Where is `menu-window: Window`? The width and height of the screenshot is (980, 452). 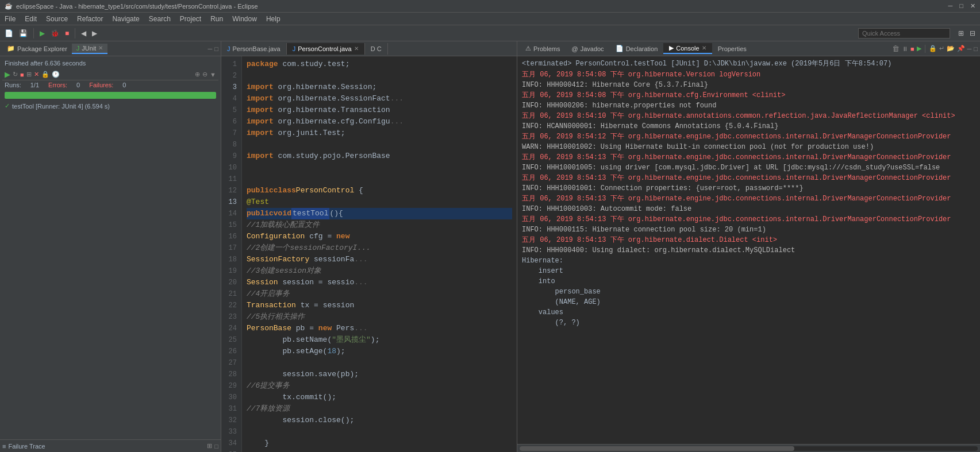
menu-window: Window is located at coordinates (245, 19).